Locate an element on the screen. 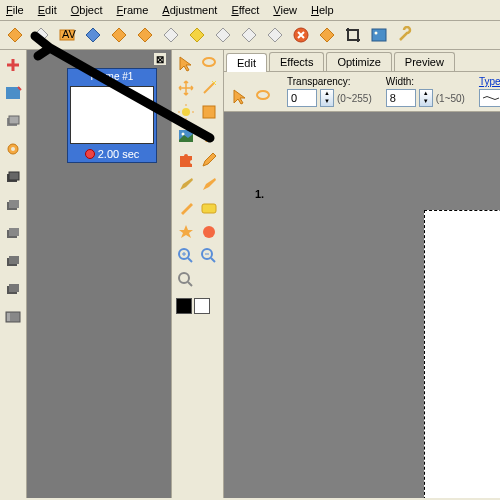 The image size is (500, 500). zoom-out-tool is located at coordinates (209, 256).